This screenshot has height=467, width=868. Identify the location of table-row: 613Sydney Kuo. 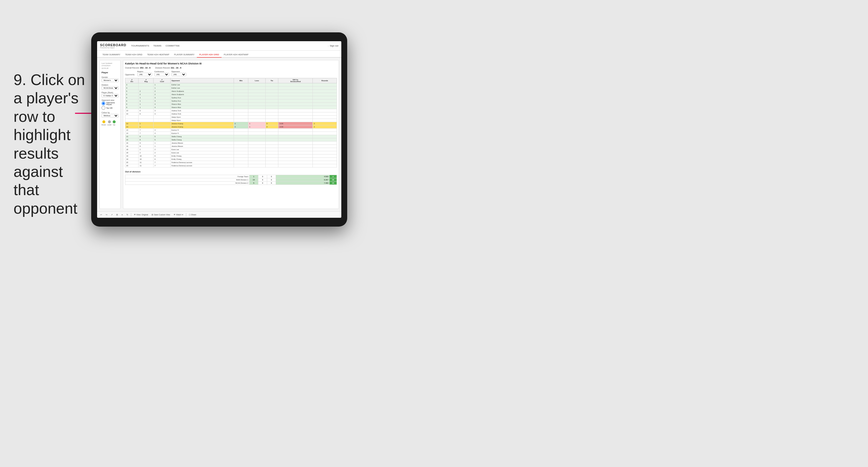
(231, 101).